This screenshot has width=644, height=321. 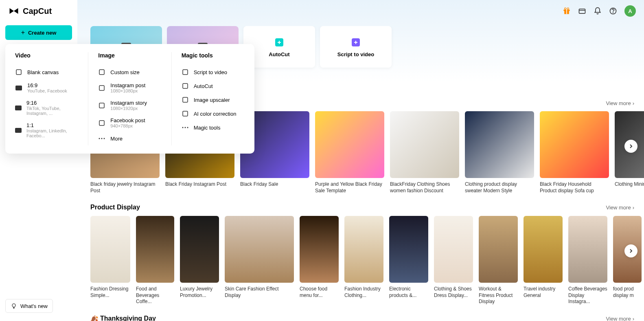 I want to click on template-card: food prod display m, so click(x=627, y=261).